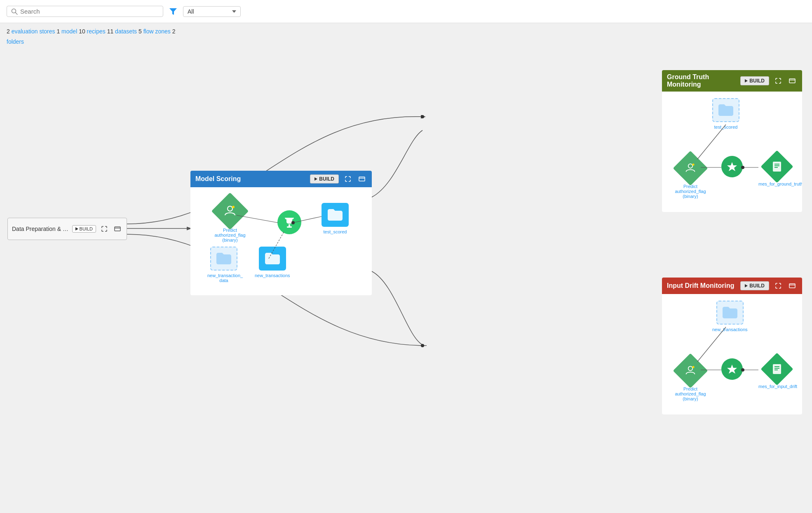 This screenshot has height=513, width=812. What do you see at coordinates (757, 81) in the screenshot?
I see `gt-build-label: BUILD` at bounding box center [757, 81].